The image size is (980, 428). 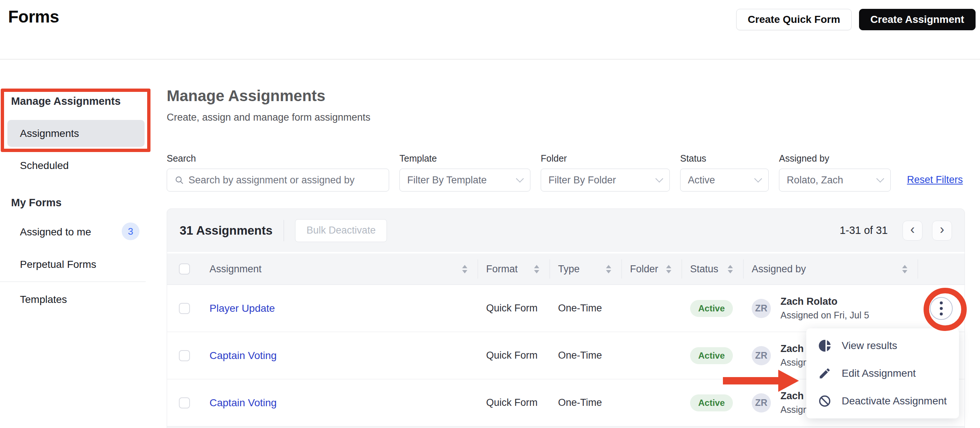 I want to click on chevron-left-icon: ‹, so click(x=912, y=230).